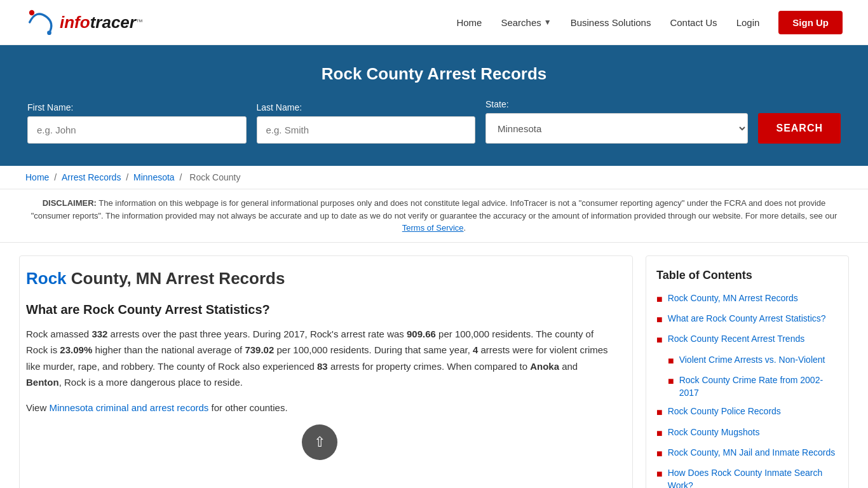  What do you see at coordinates (747, 372) in the screenshot?
I see `toc-sidebar: Table of Contents ■Rock County, MN Arres…` at bounding box center [747, 372].